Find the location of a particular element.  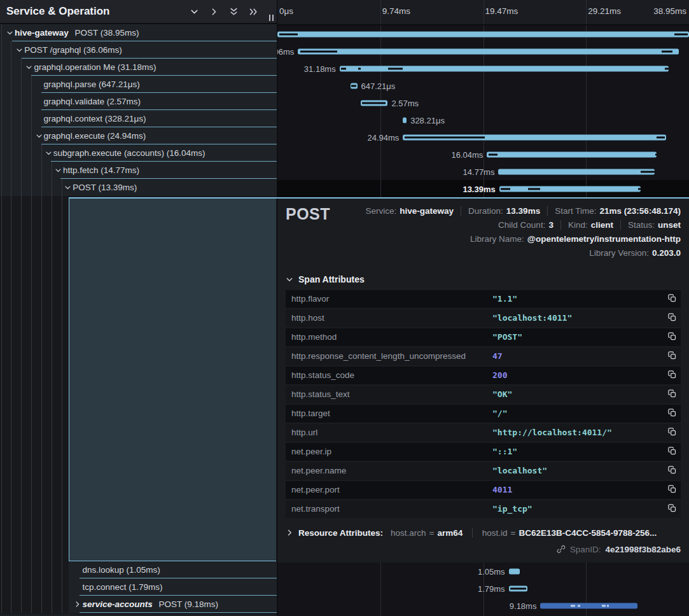

span-row: http.fetch (14.77ms) is located at coordinates (139, 171).